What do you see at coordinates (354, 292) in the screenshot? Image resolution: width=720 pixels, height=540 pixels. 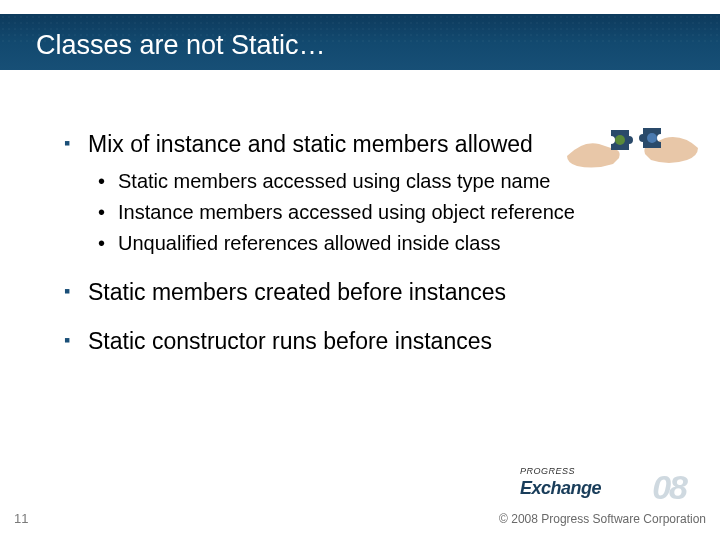 I see `bullet-group-2: Static members created before instances` at bounding box center [354, 292].